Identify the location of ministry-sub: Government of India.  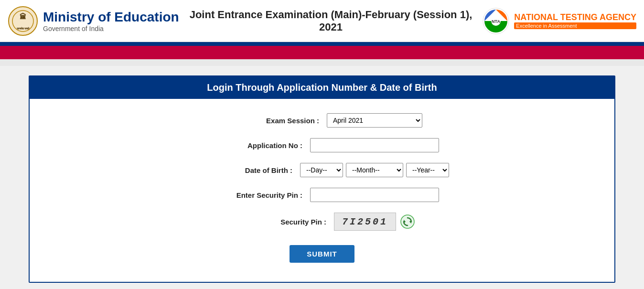
(111, 29).